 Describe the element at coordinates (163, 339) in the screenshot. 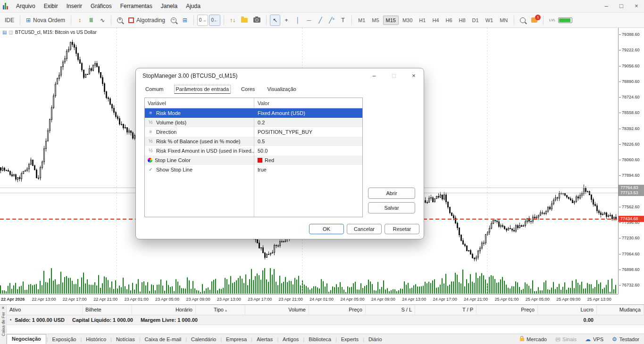

I see `toolbox-tab-caixadeemail: Caixa de E-mail` at that location.